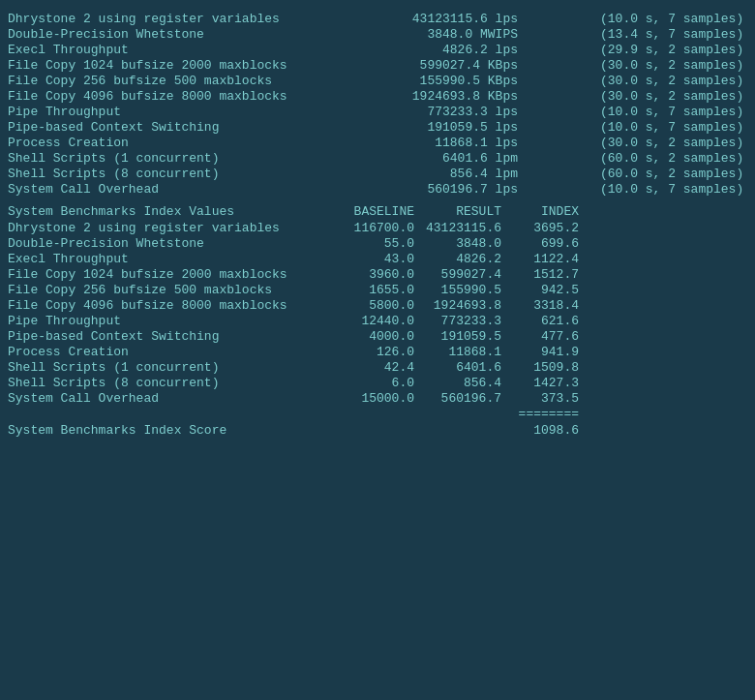  Describe the element at coordinates (371, 399) in the screenshot. I see `index-row-baseline: 15000.0` at that location.